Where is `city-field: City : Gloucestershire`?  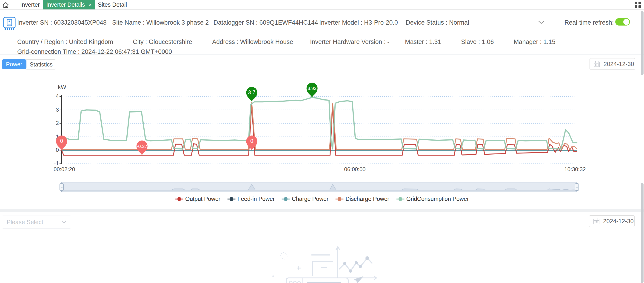
city-field: City : Gloucestershire is located at coordinates (162, 42).